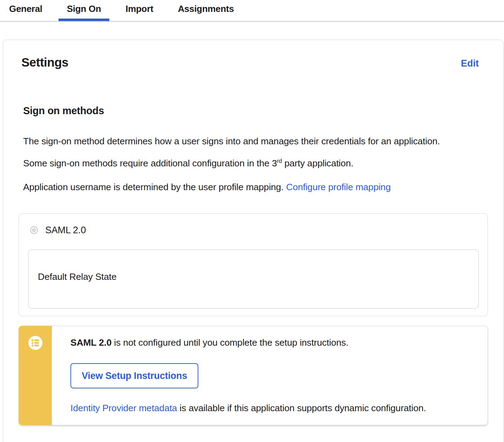  I want to click on saml-radio-row: SAML 2.0, so click(253, 225).